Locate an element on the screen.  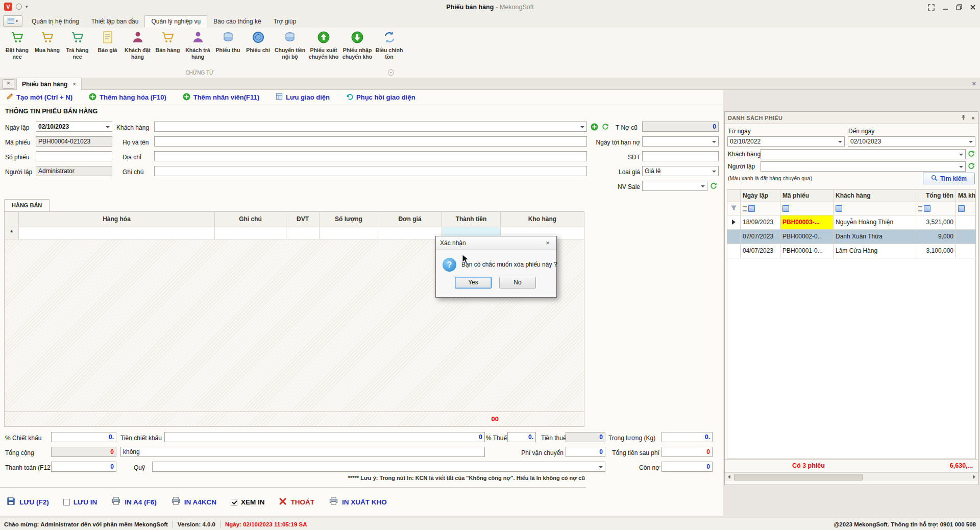
trong-luong-field: 0. is located at coordinates (687, 437).